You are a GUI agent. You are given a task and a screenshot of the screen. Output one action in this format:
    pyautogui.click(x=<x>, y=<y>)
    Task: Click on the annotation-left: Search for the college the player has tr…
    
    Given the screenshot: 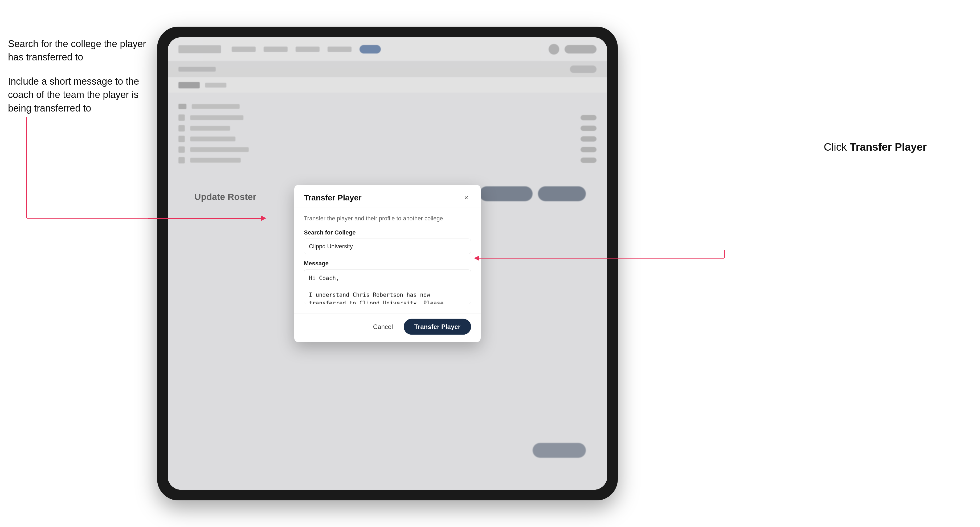 What is the action you would take?
    pyautogui.click(x=77, y=81)
    